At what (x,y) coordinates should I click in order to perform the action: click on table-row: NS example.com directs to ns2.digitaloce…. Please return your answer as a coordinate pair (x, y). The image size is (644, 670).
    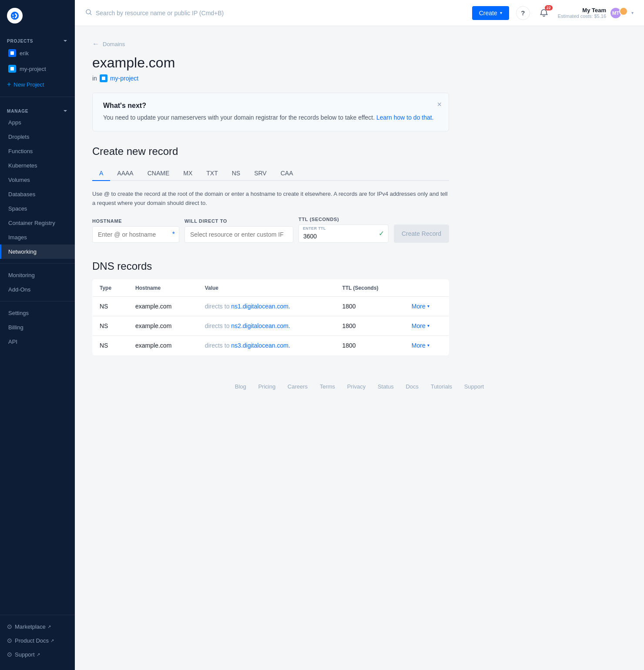
    Looking at the image, I should click on (271, 325).